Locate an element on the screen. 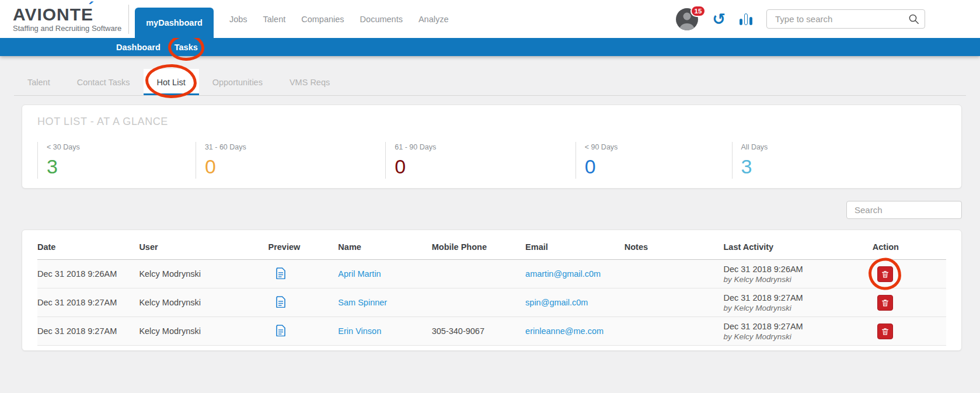 The image size is (980, 393). col-name: Name is located at coordinates (385, 245).